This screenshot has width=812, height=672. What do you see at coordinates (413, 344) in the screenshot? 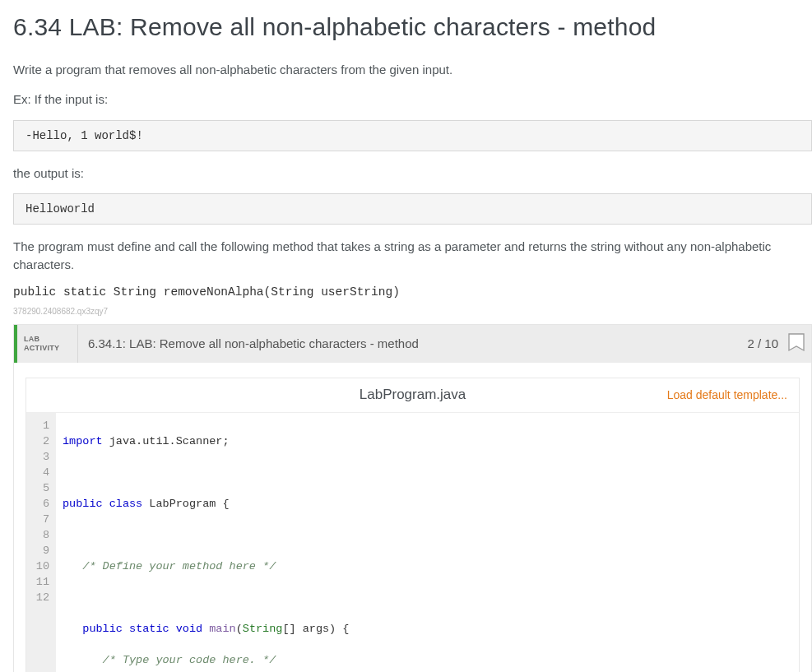
I see `activity-header: LAB ACTIVITY 6.34.1: LAB: Remove all non…` at bounding box center [413, 344].